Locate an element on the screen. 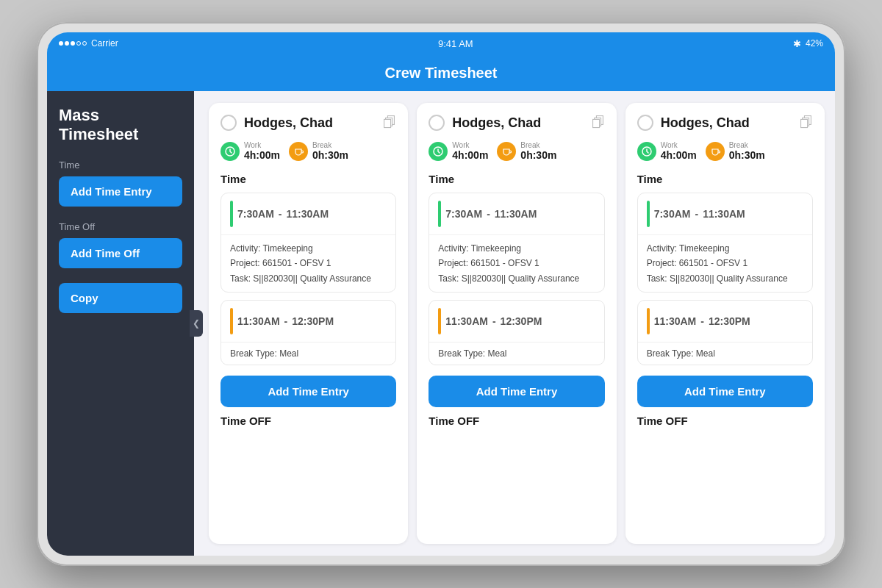 This screenshot has height=588, width=882. break-value-1: 0h:30m is located at coordinates (538, 155).